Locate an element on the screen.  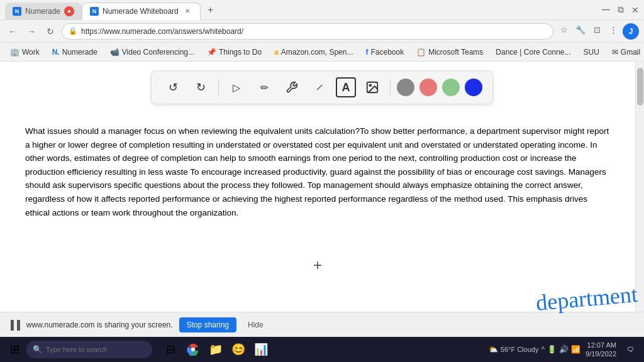
bookmark-numerade: N. Numerade is located at coordinates (75, 52).